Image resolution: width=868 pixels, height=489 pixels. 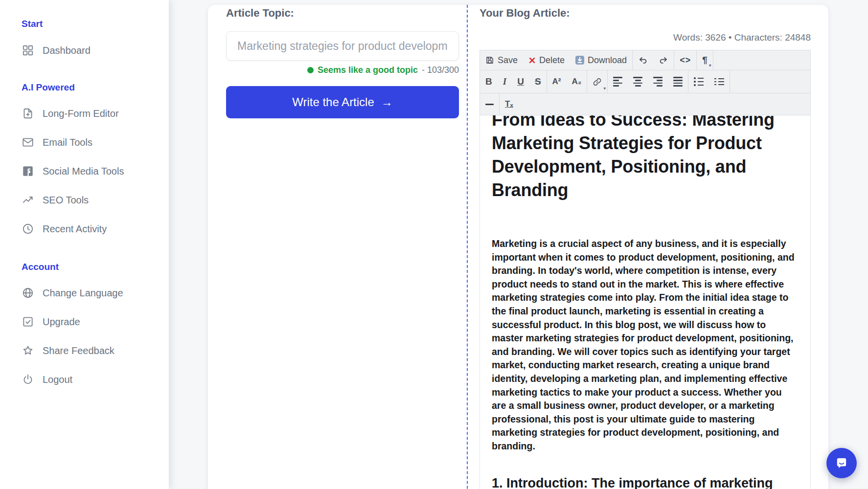 What do you see at coordinates (547, 60) in the screenshot?
I see `delete-button: Delete` at bounding box center [547, 60].